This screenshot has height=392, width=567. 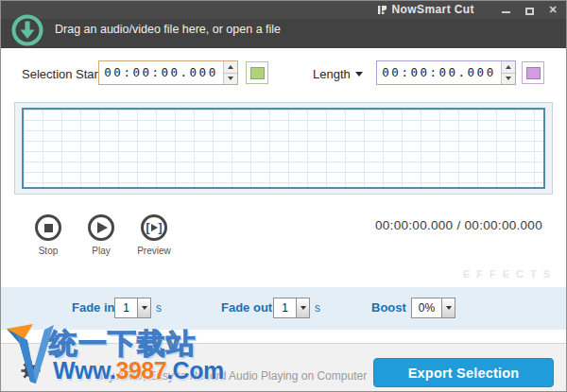 I want to click on fade-in-value: 1, so click(x=126, y=308).